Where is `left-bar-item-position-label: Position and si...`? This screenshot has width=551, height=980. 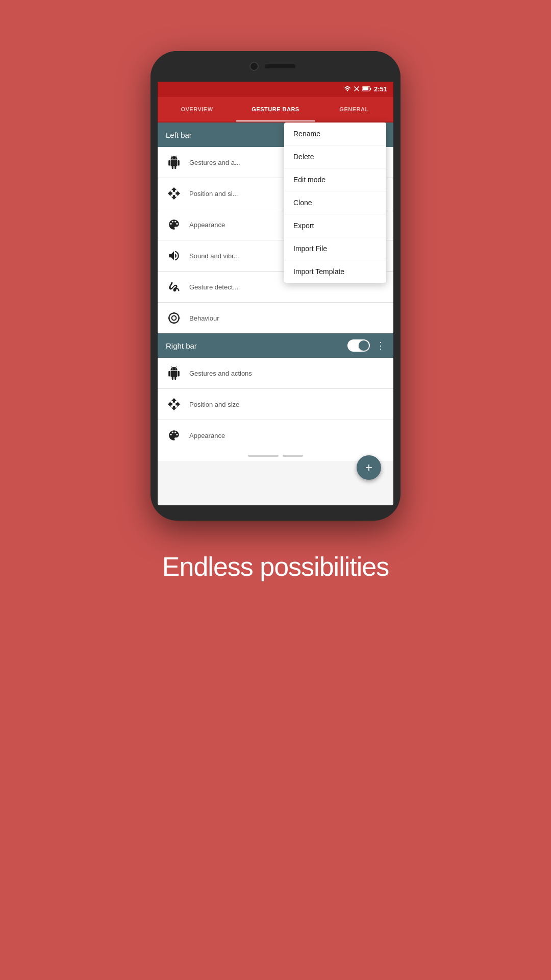 left-bar-item-position-label: Position and si... is located at coordinates (213, 194).